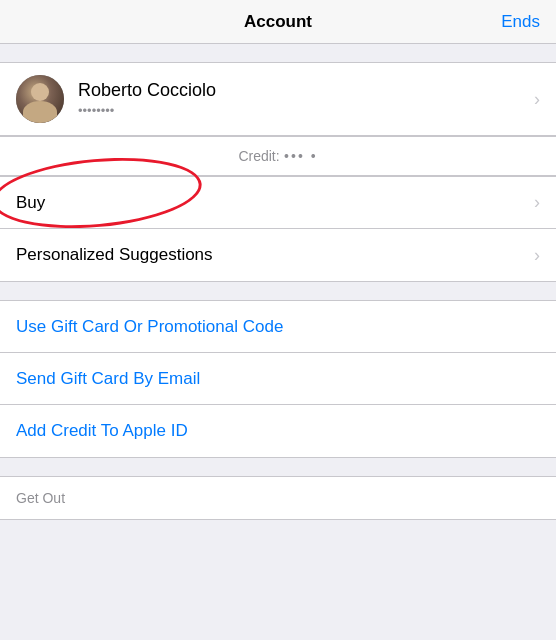 The image size is (556, 640). I want to click on send-gift-card-label: Send Gift Card By Email, so click(108, 379).